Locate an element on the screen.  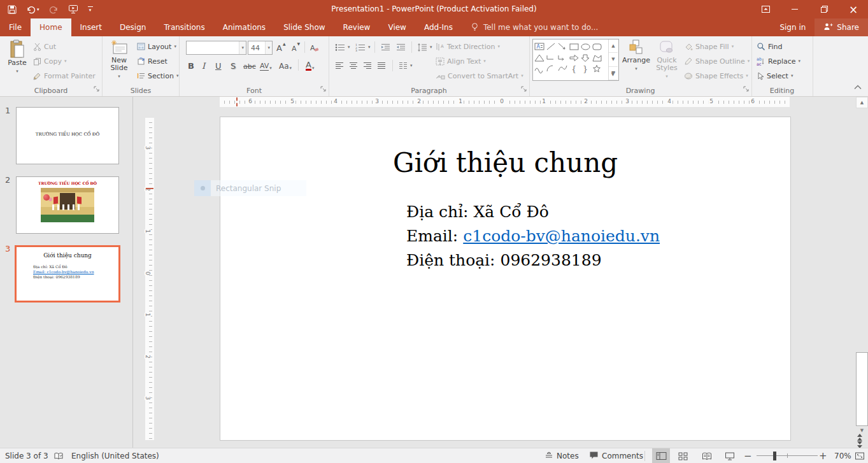
reading-view-button is located at coordinates (707, 456).